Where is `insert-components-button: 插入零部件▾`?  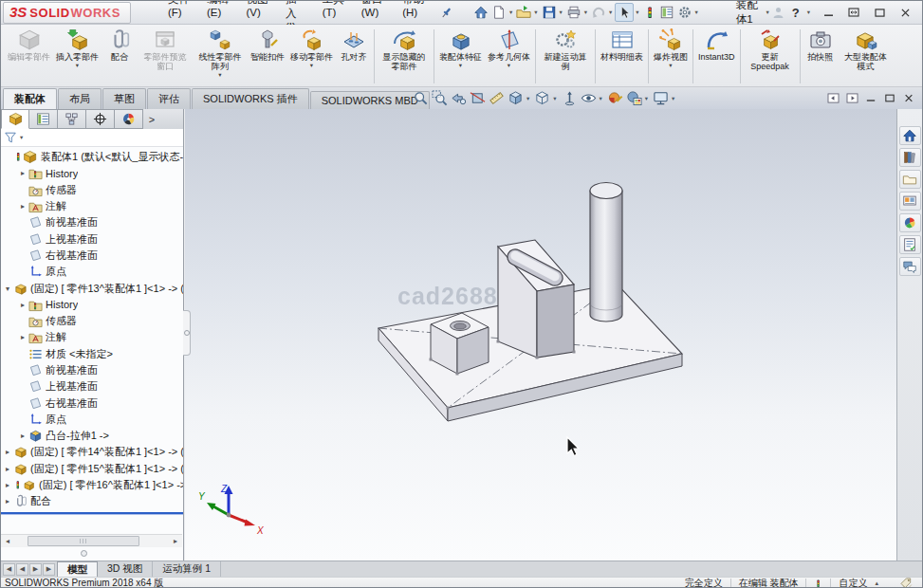
insert-components-button: 插入零部件▾ is located at coordinates (78, 47).